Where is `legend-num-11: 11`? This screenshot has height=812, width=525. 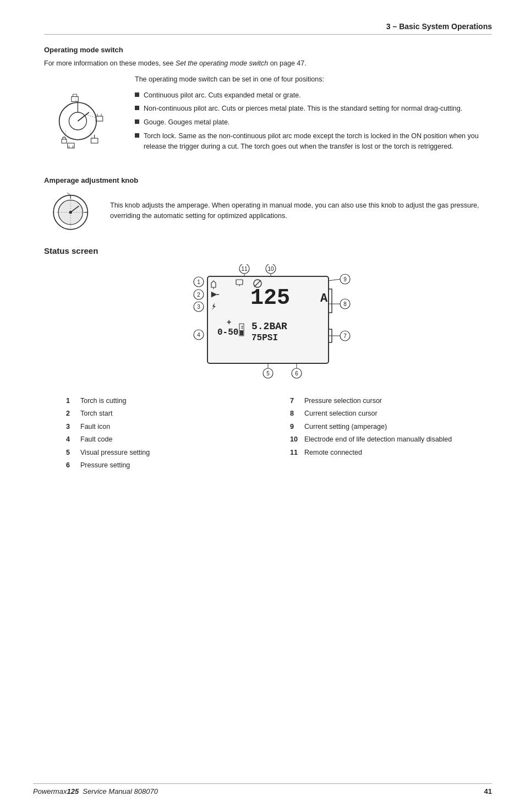
legend-num-11: 11 is located at coordinates (295, 453).